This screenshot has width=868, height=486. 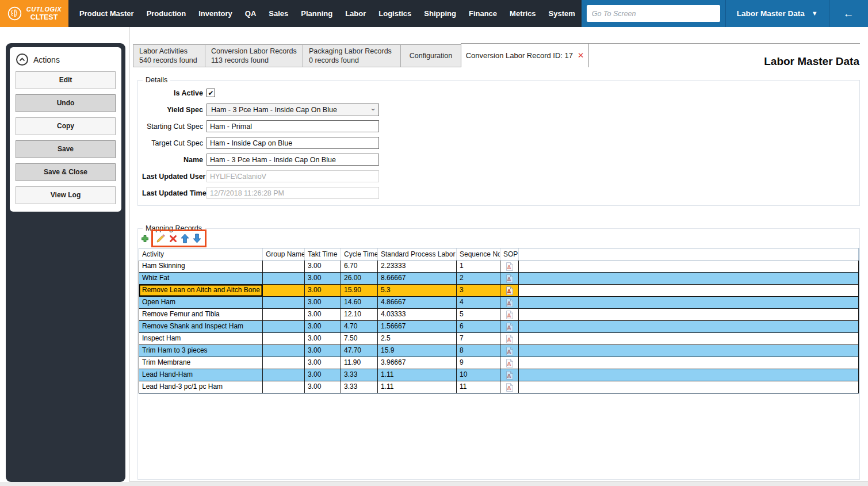 I want to click on menu-item-finance: Finance, so click(x=483, y=14).